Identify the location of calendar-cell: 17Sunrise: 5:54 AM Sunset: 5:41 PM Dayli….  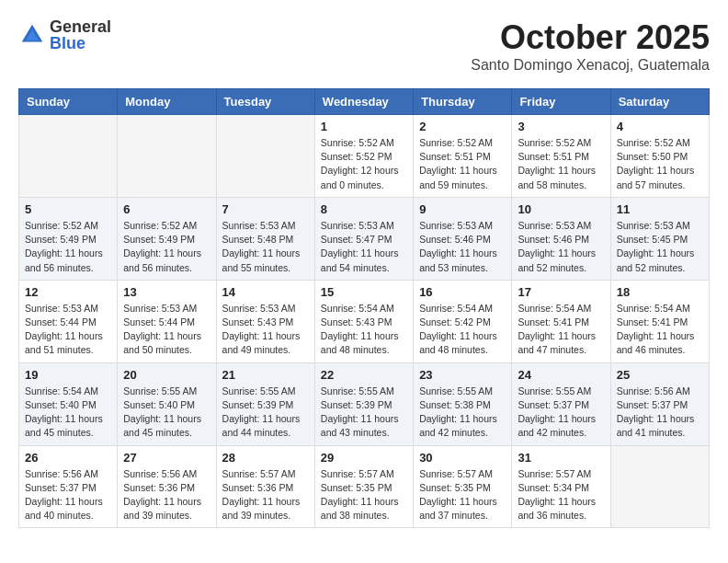
(561, 321).